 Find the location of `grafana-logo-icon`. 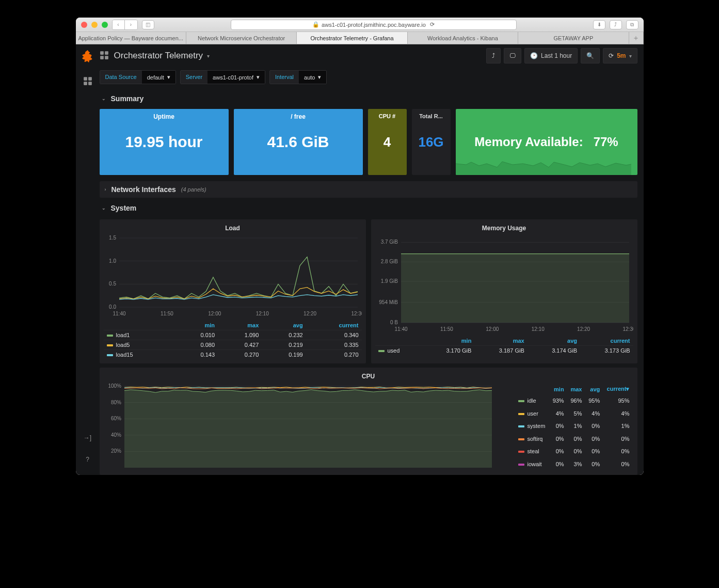

grafana-logo-icon is located at coordinates (88, 57).